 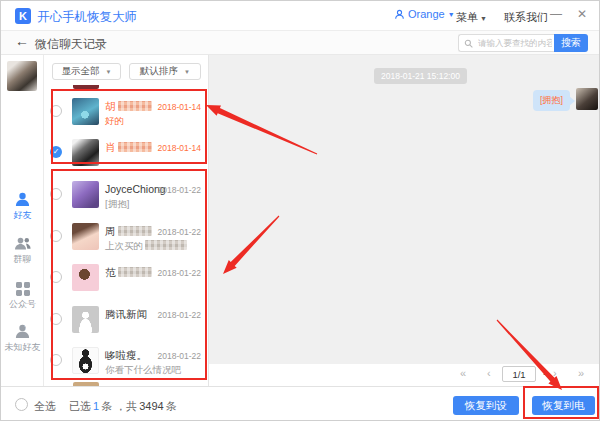 I want to click on next-page-button: ›, so click(x=555, y=373).